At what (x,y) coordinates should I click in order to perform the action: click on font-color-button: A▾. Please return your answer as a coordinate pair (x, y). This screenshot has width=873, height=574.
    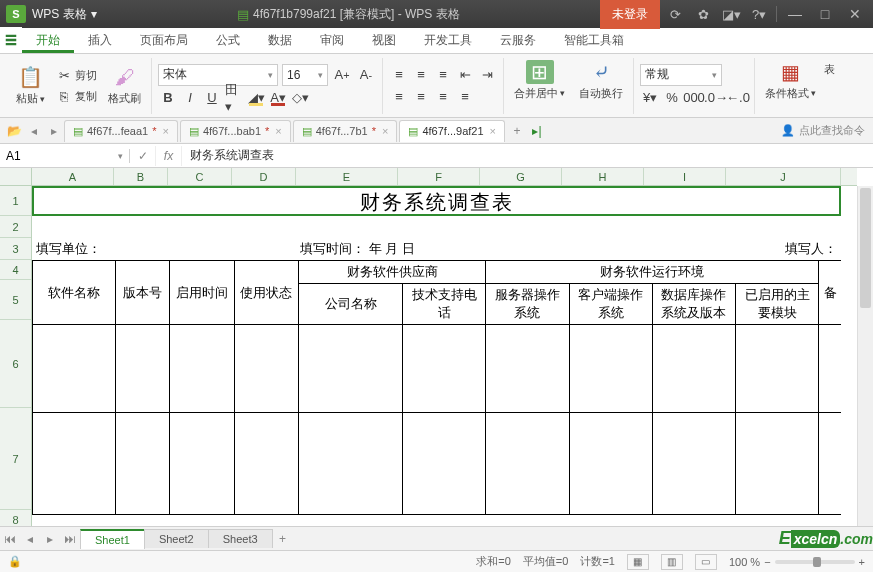
    Looking at the image, I should click on (278, 98).